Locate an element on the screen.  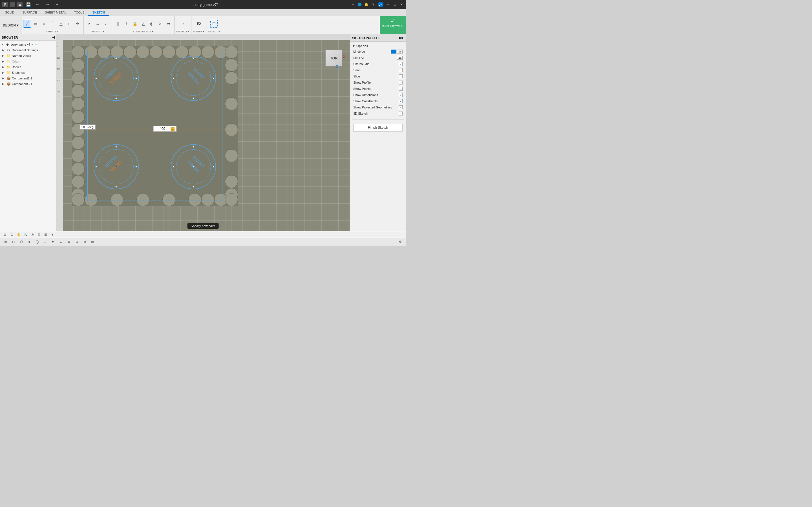
extend-tool: ⊃ is located at coordinates (98, 23).